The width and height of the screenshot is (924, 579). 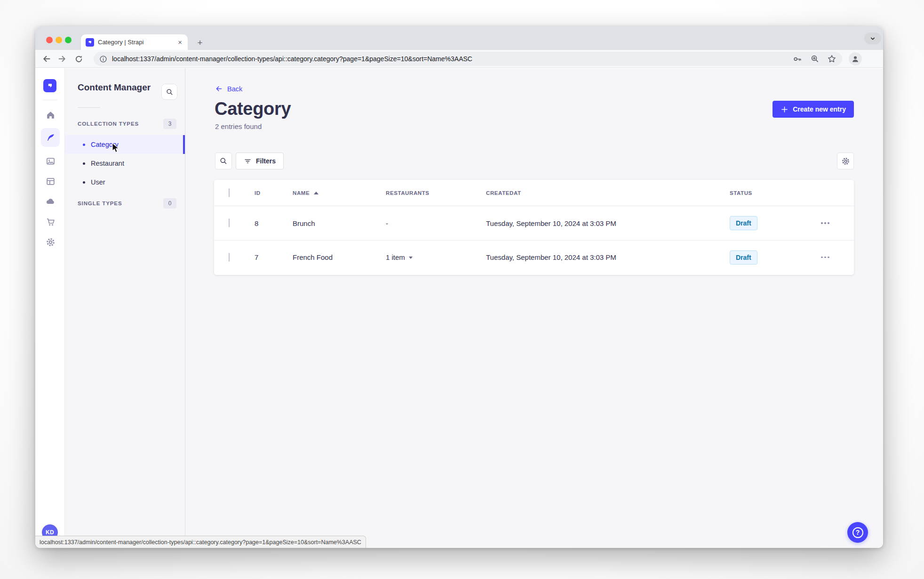 I want to click on close-window-button, so click(x=49, y=40).